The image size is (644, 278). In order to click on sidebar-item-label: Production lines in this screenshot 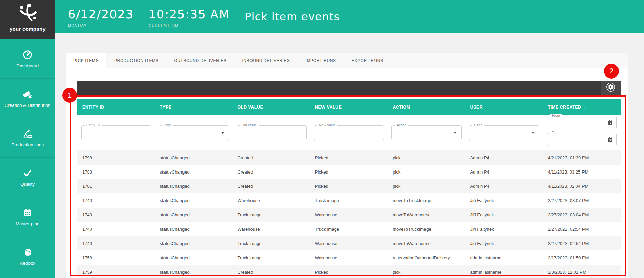, I will do `click(28, 145)`.